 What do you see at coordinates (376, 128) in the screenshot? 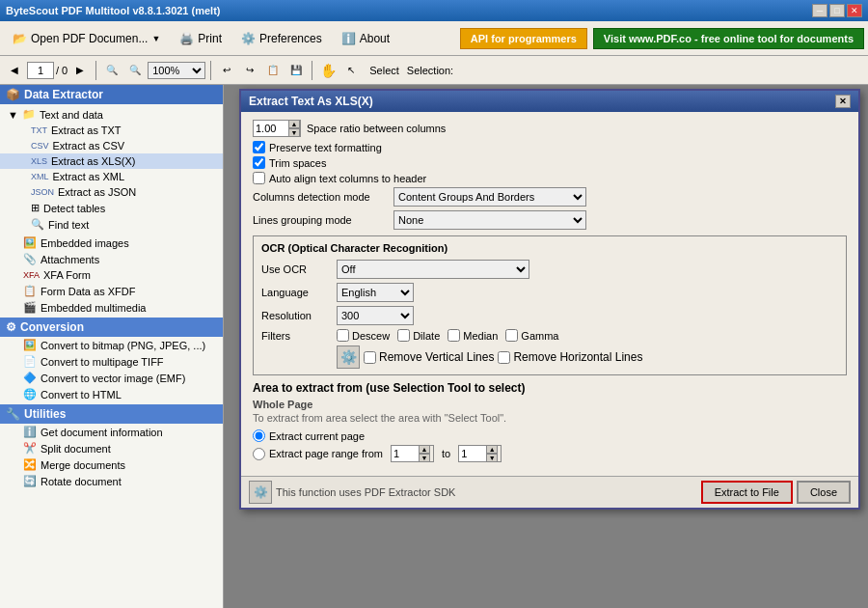
I see `space-ratio-label: Space ratio between columns` at bounding box center [376, 128].